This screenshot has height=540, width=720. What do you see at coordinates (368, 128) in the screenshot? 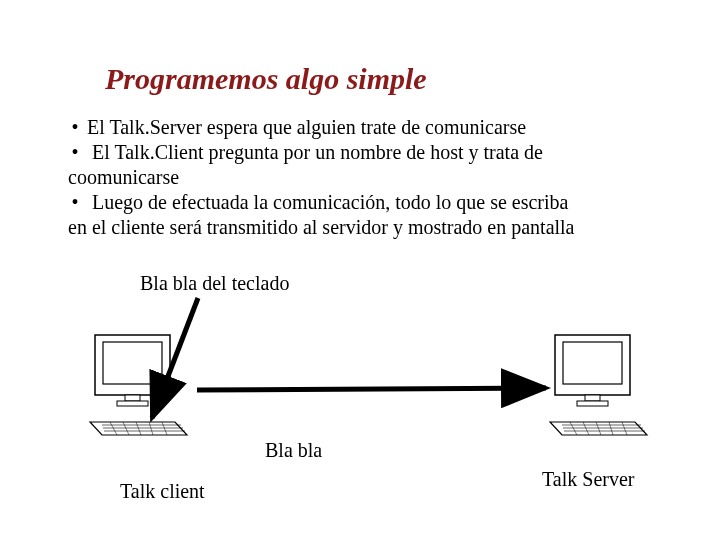
I see `bullet-item: • El Talk.Server espera que alguien trat…` at bounding box center [368, 128].